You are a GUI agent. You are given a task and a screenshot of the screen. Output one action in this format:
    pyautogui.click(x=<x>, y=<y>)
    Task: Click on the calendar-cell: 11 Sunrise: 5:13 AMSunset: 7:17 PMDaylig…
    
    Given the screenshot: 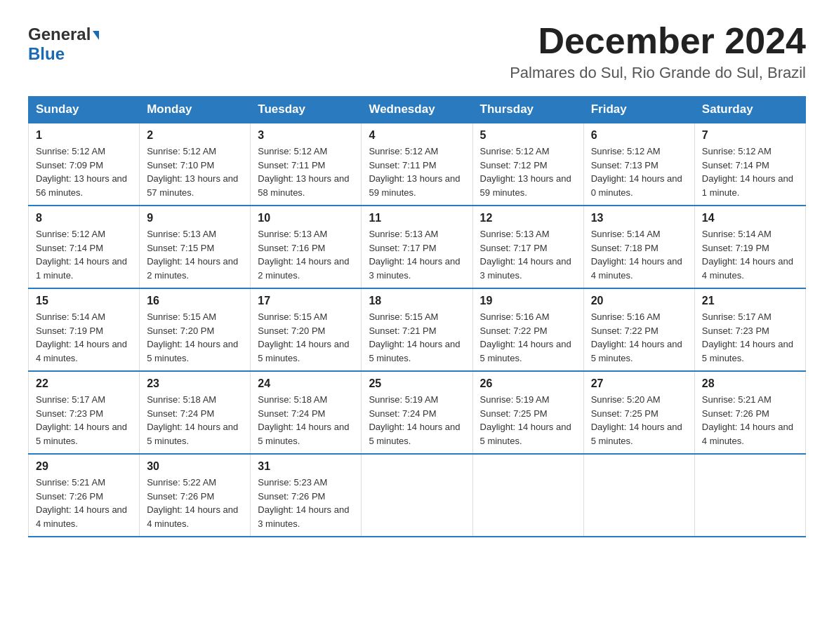 What is the action you would take?
    pyautogui.click(x=417, y=247)
    